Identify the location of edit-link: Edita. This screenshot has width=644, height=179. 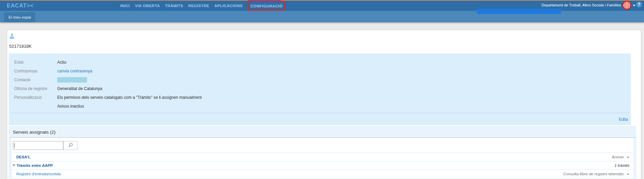
(623, 119).